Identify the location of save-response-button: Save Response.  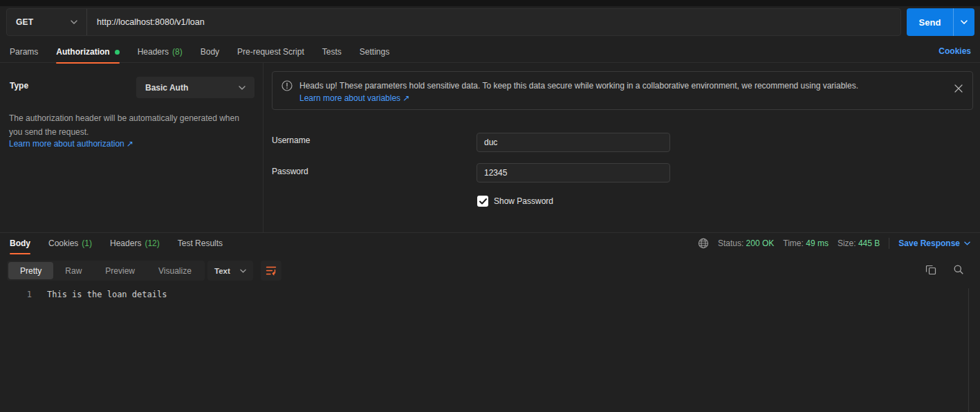
(934, 243).